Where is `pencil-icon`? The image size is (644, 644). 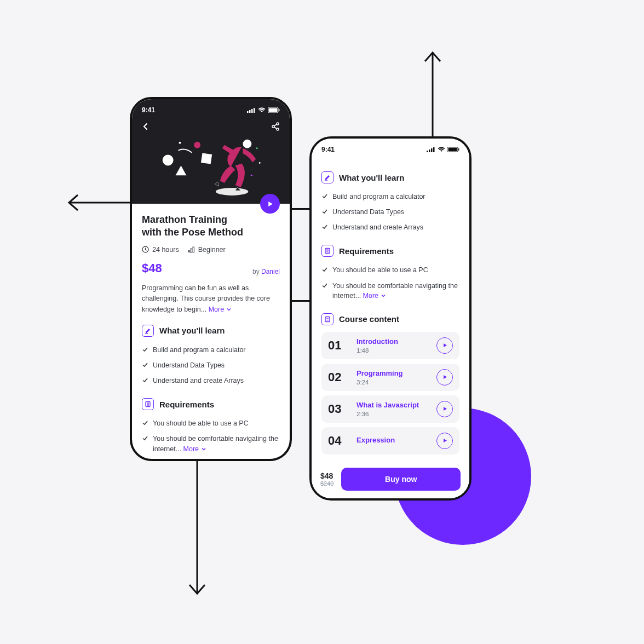 pencil-icon is located at coordinates (148, 331).